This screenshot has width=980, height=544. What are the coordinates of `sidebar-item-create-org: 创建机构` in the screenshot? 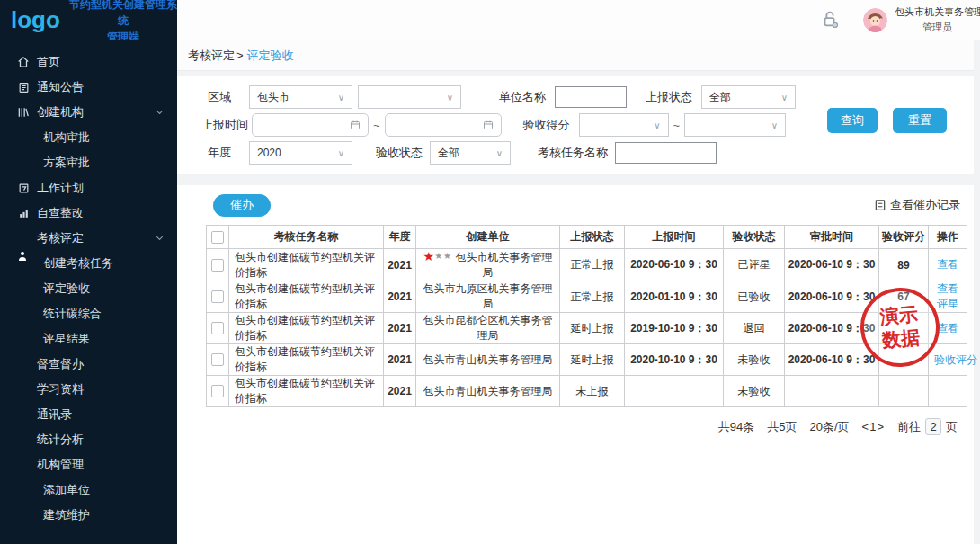 It's located at (88, 112).